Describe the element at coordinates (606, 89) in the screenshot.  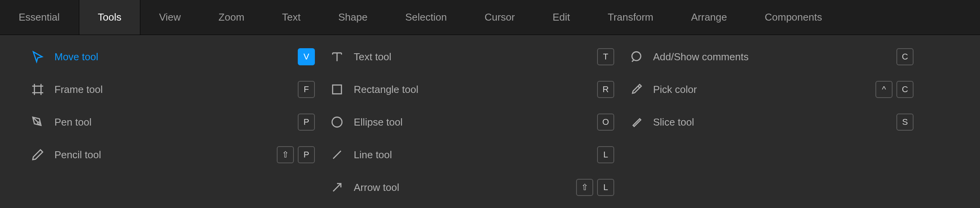
I see `key-badge: R` at that location.